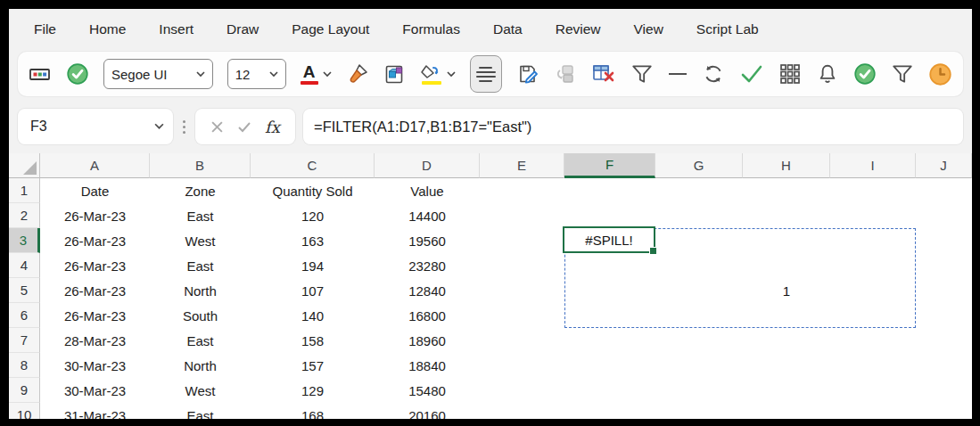 The height and width of the screenshot is (426, 980). What do you see at coordinates (177, 29) in the screenshot?
I see `menu-tab-insert: Insert` at bounding box center [177, 29].